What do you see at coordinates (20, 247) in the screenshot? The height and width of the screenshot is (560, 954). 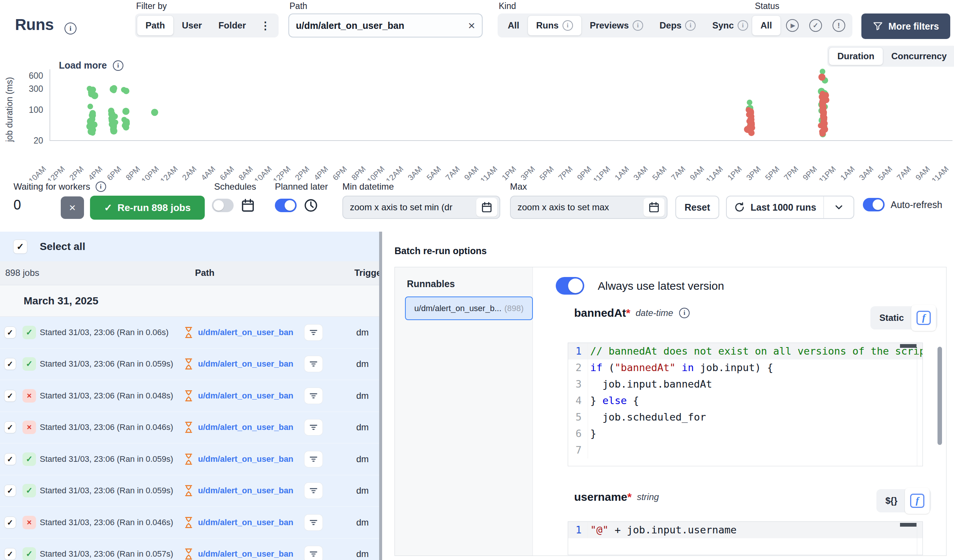 I see `select-all-checkbox: ✓` at bounding box center [20, 247].